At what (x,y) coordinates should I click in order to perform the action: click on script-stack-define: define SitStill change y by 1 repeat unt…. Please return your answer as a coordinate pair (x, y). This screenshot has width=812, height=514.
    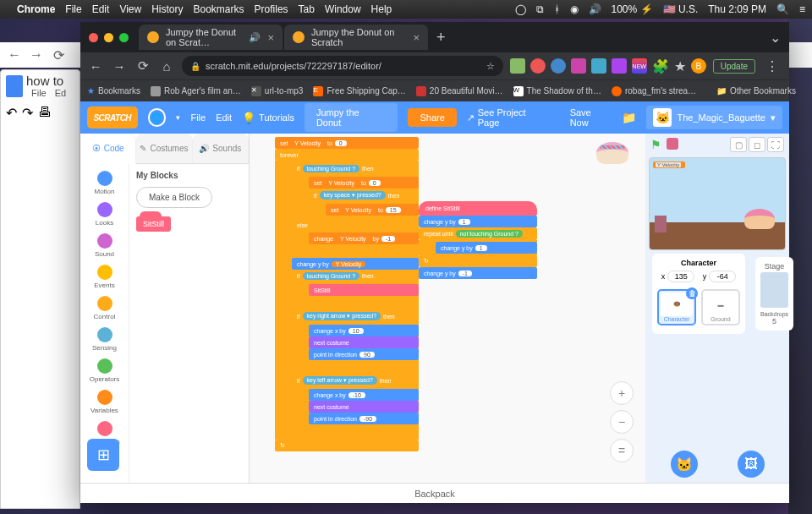
    Looking at the image, I should click on (478, 240).